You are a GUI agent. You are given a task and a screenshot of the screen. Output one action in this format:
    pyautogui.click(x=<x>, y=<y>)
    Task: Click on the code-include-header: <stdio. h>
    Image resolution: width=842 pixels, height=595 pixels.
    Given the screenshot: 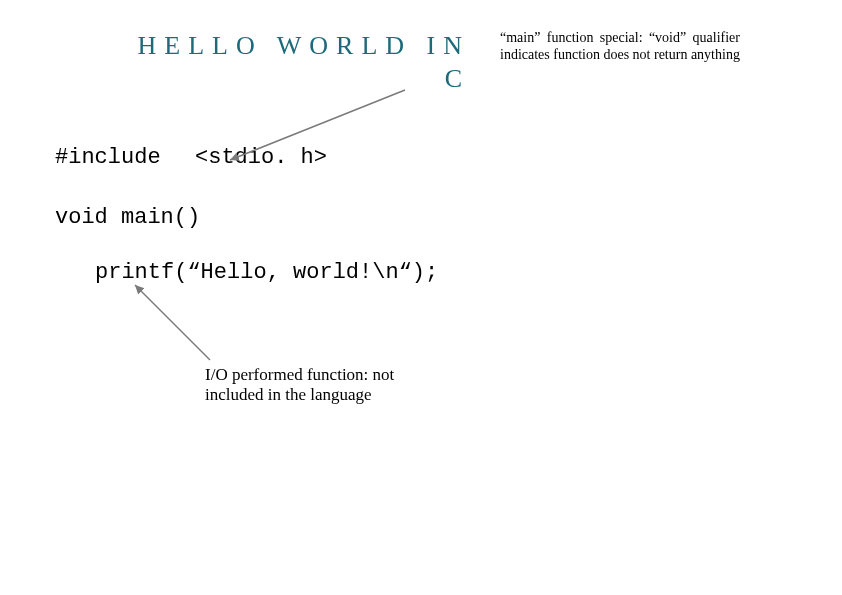 What is the action you would take?
    pyautogui.click(x=261, y=158)
    